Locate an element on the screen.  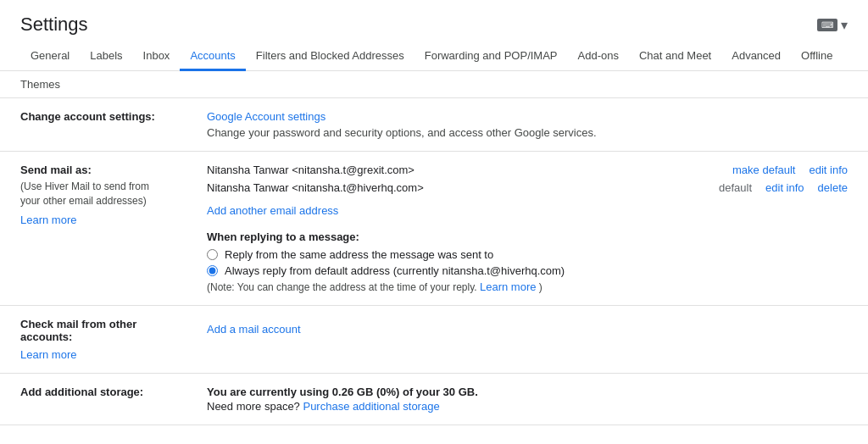
mail-actions-1: make default edit info is located at coordinates (790, 169).